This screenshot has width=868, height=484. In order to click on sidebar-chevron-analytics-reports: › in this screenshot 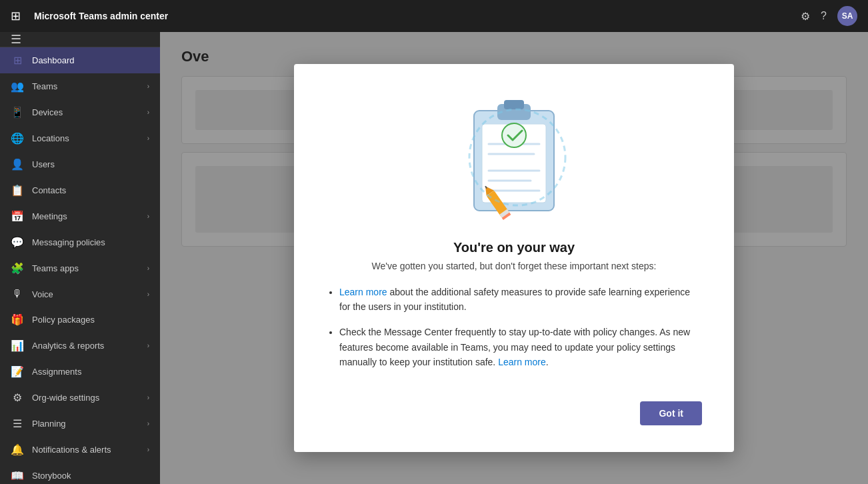, I will do `click(148, 345)`.